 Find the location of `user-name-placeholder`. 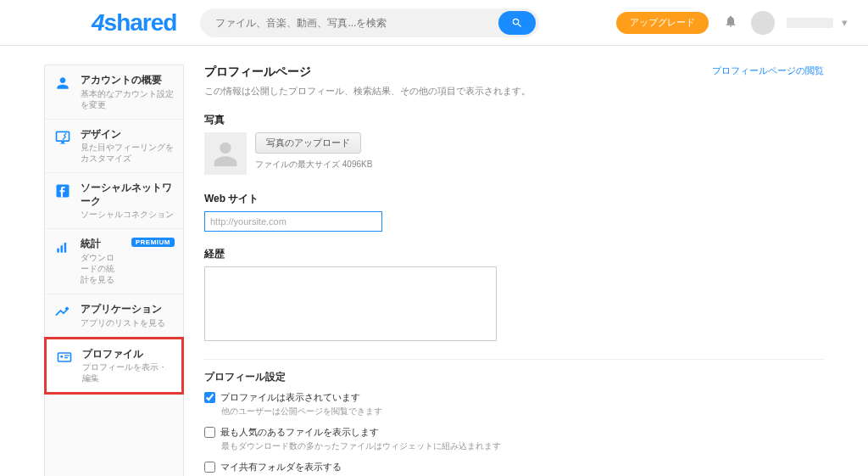

user-name-placeholder is located at coordinates (810, 23).